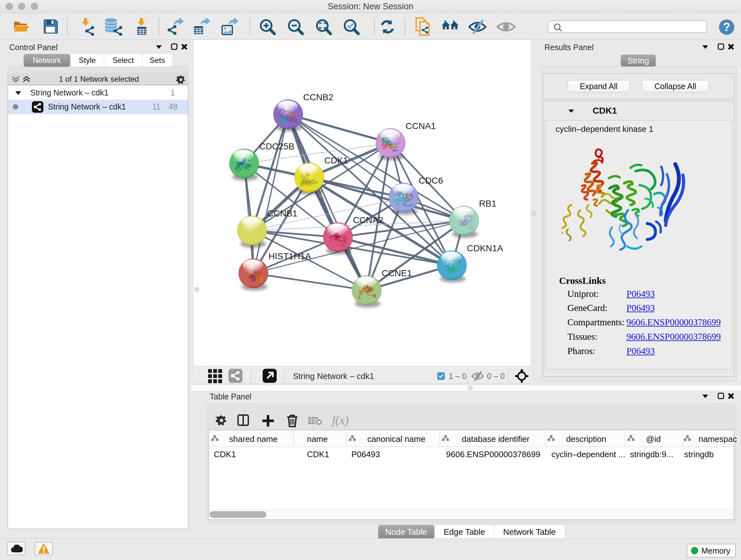  Describe the element at coordinates (397, 273) in the screenshot. I see `svg-text: CCNE1` at that location.